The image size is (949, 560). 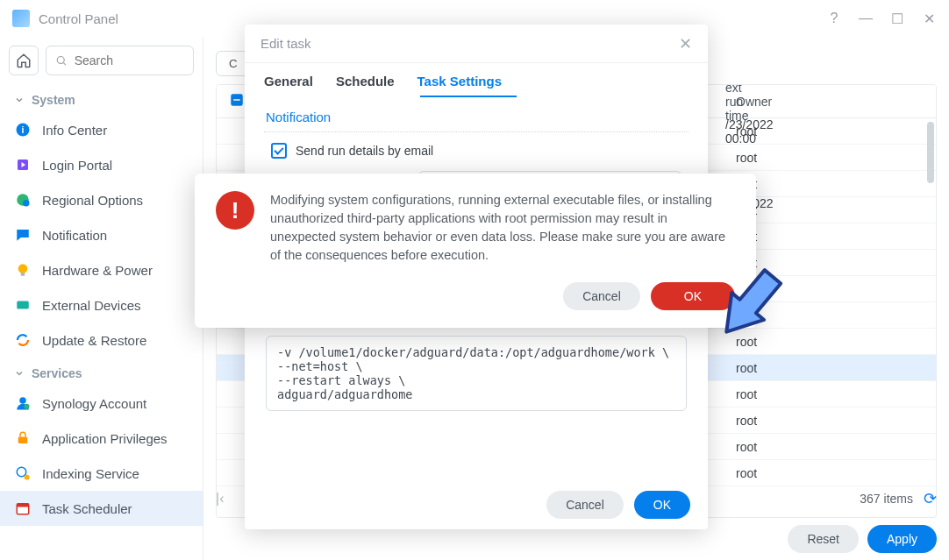 I want to click on dialog-title: Edit task, so click(x=286, y=44).